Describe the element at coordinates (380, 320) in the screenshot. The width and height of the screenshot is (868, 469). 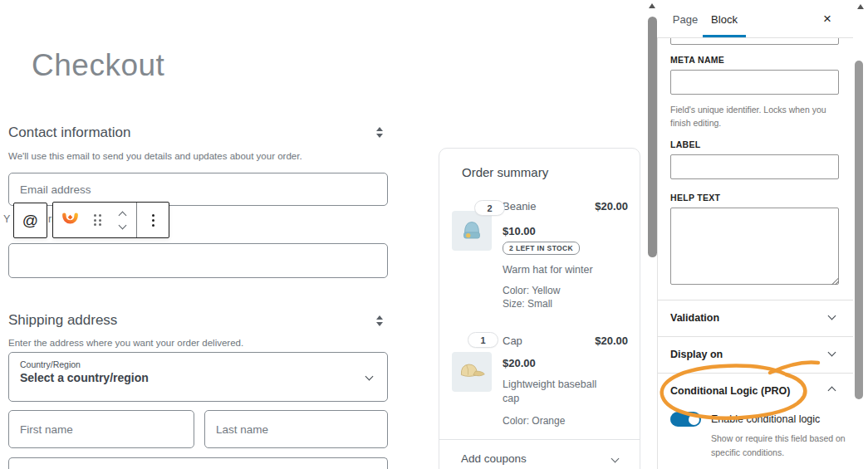
I see `shipping-reorder-control` at that location.